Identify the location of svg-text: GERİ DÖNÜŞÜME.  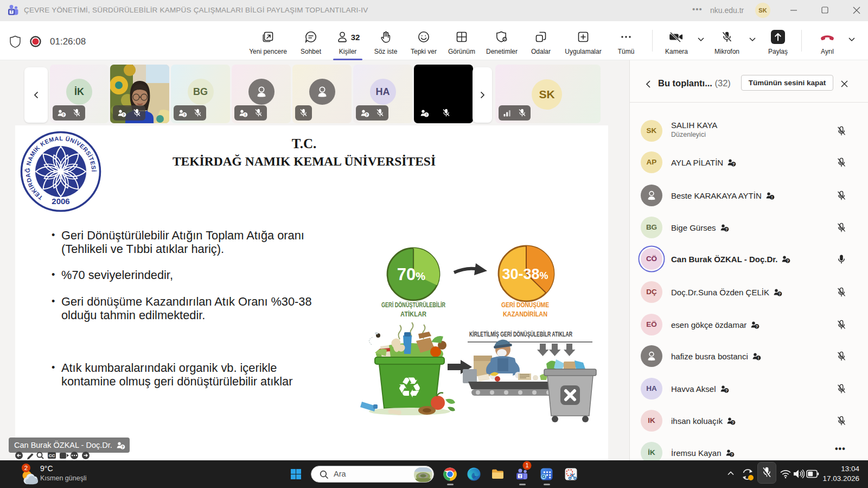
(525, 305).